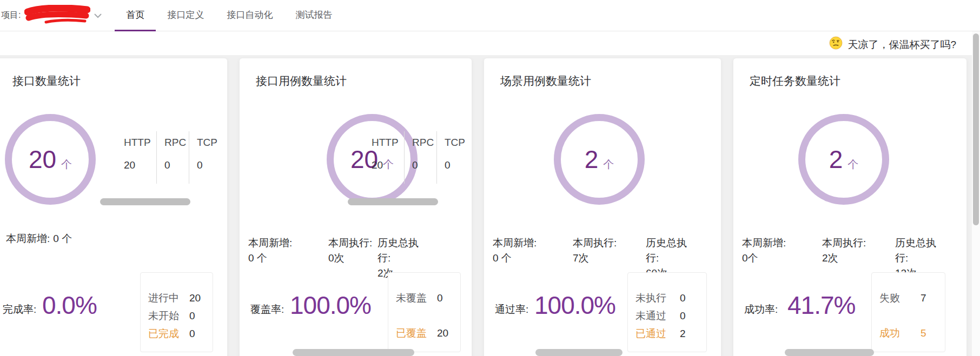 Image resolution: width=980 pixels, height=356 pixels. Describe the element at coordinates (69, 305) in the screenshot. I see `rate-value: 0.0%` at that location.